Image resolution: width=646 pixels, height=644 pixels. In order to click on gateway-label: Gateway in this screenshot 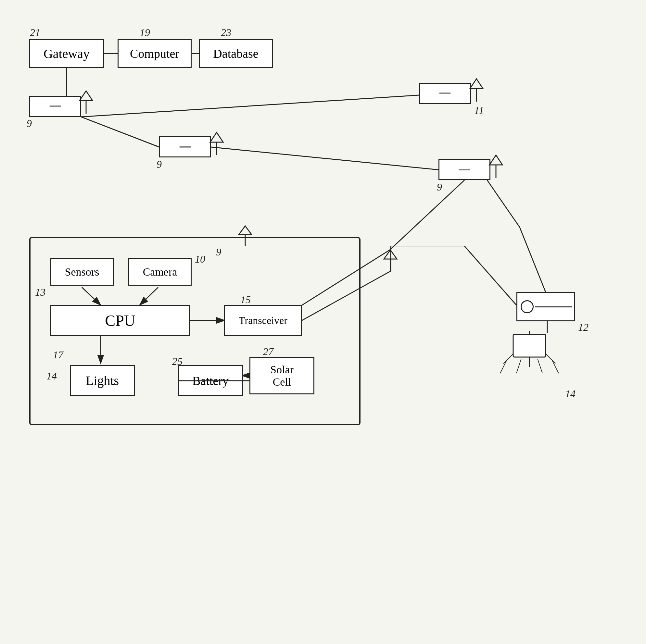, I will do `click(67, 54)`.